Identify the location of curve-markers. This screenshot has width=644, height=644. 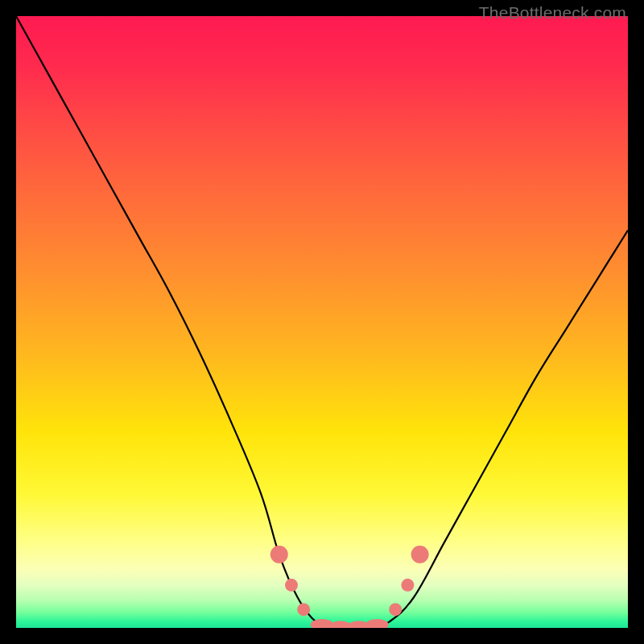
(349, 587).